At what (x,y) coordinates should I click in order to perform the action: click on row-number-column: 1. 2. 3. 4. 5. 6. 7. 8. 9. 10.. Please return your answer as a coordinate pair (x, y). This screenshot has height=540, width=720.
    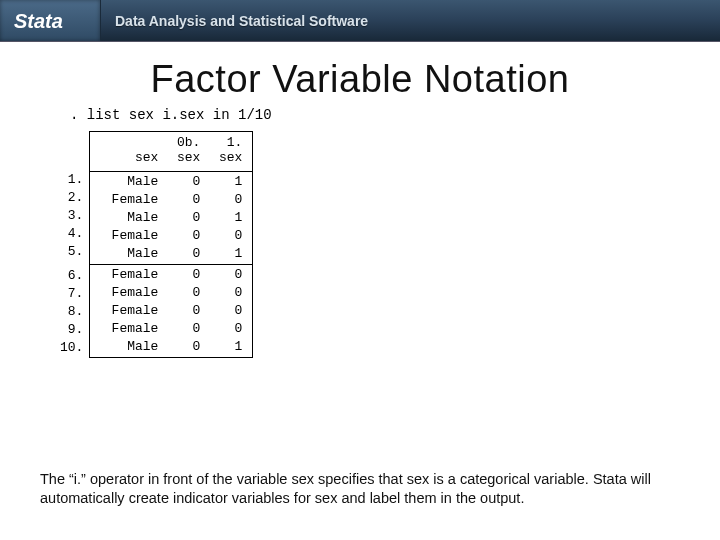
    Looking at the image, I should click on (74, 244).